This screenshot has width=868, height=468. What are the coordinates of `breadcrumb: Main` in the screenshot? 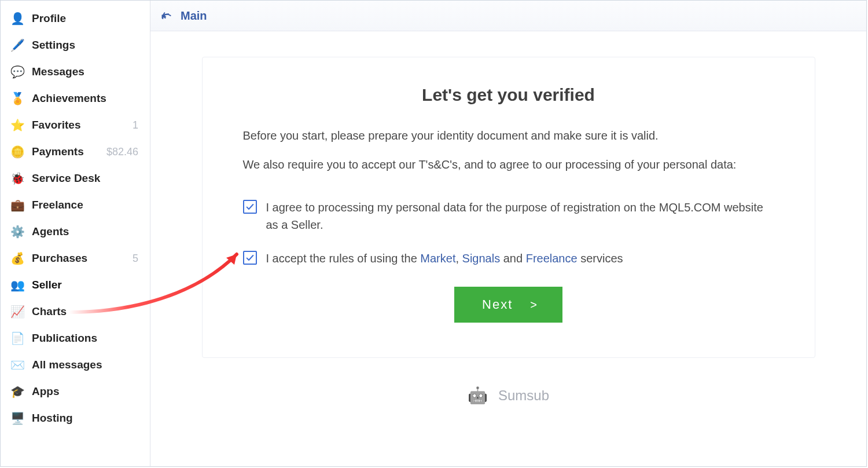 It's located at (508, 16).